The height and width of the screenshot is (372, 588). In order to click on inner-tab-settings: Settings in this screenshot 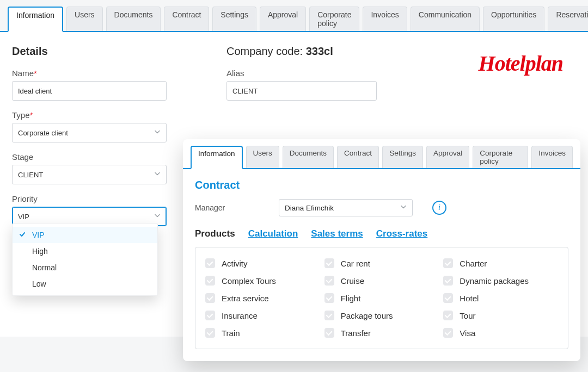, I will do `click(403, 157)`.